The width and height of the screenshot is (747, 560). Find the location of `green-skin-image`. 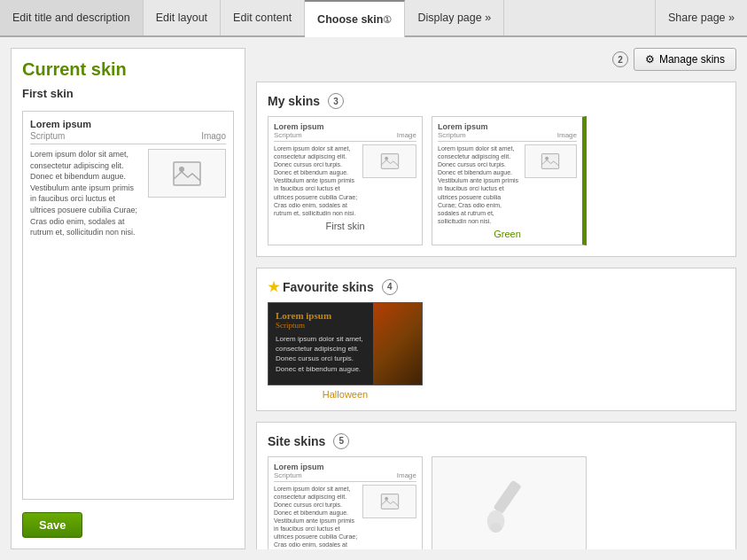

green-skin-image is located at coordinates (551, 161).